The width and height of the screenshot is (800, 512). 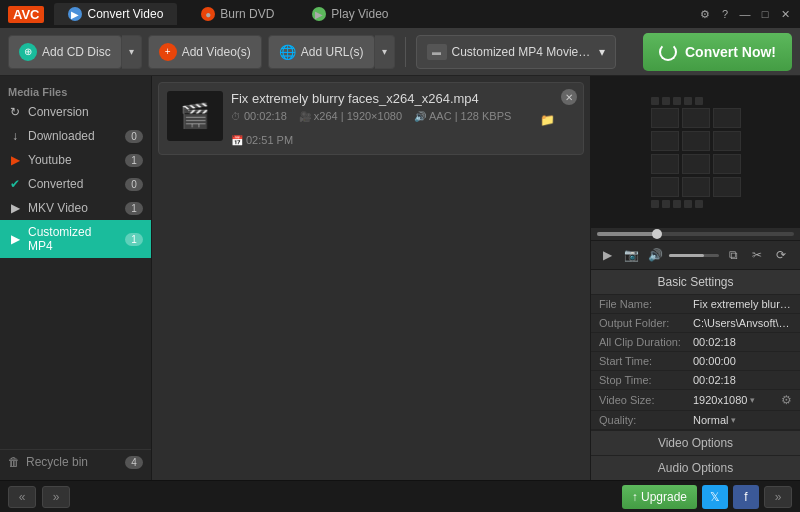 What do you see at coordinates (657, 234) in the screenshot?
I see `scrubber-thumb` at bounding box center [657, 234].